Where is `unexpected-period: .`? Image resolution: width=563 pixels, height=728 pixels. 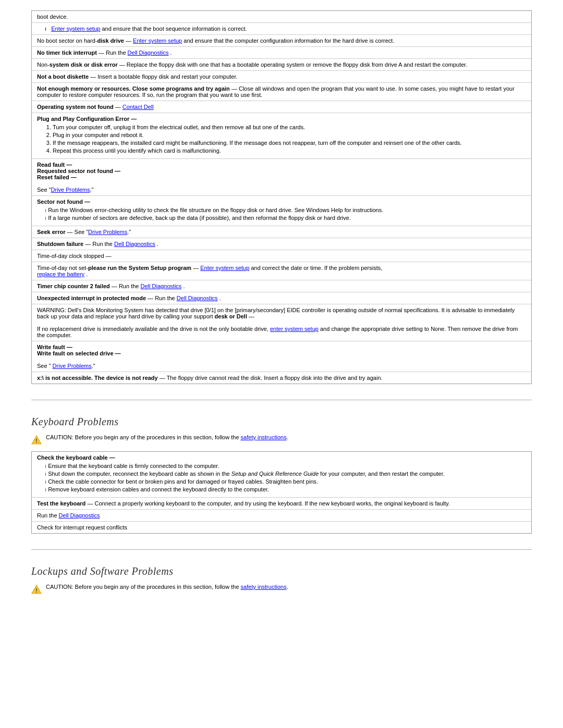
unexpected-period: . is located at coordinates (220, 298).